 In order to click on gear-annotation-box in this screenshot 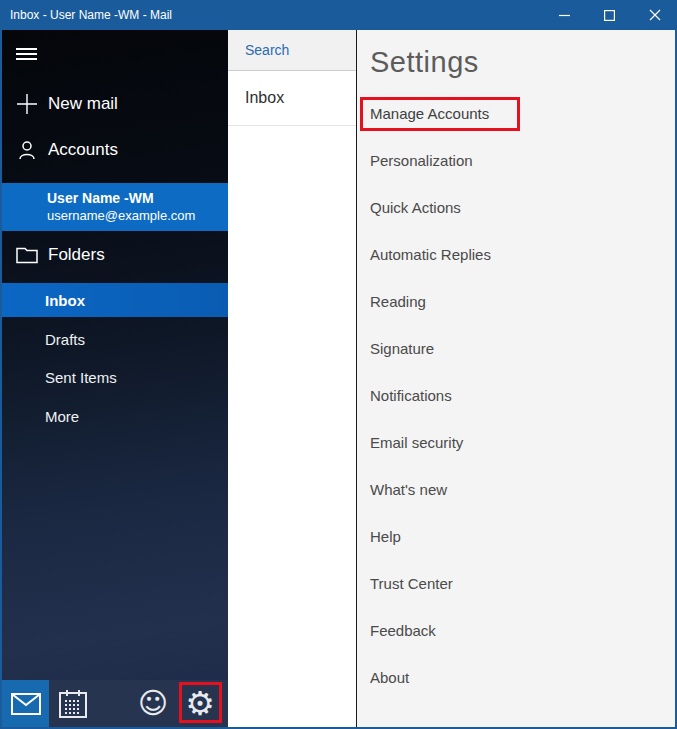, I will do `click(200, 702)`.